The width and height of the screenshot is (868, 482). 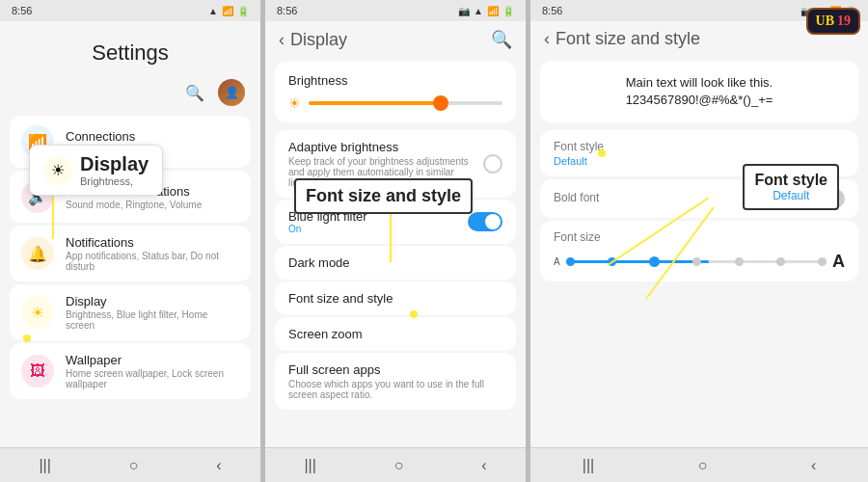 What do you see at coordinates (395, 299) in the screenshot?
I see `fontsize-title: Font size and style` at bounding box center [395, 299].